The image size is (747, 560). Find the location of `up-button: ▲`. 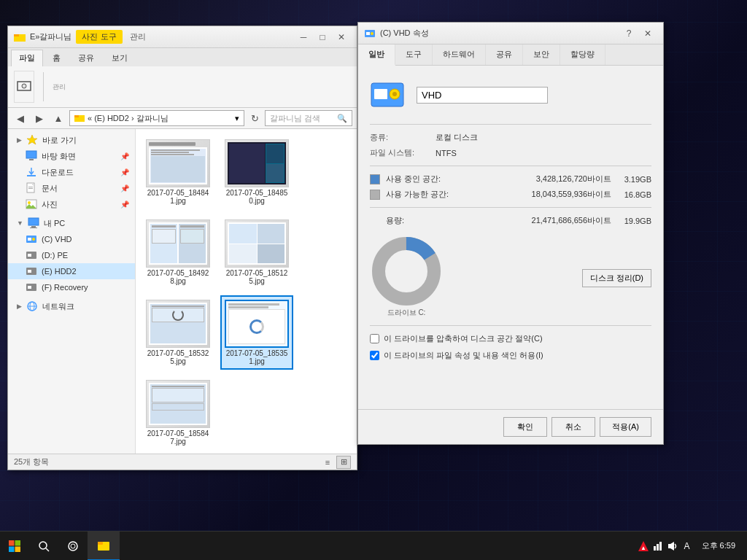

up-button: ▲ is located at coordinates (58, 118).